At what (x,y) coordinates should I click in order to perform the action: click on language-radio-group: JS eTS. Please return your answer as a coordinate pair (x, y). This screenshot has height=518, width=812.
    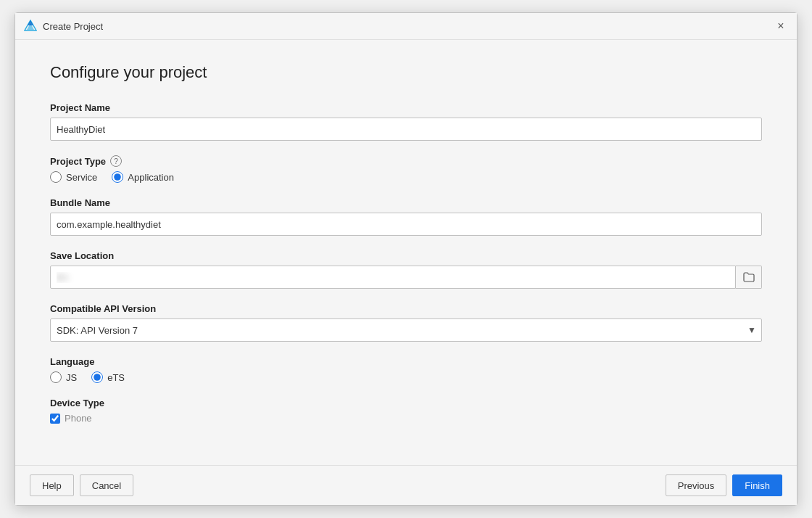
    Looking at the image, I should click on (406, 377).